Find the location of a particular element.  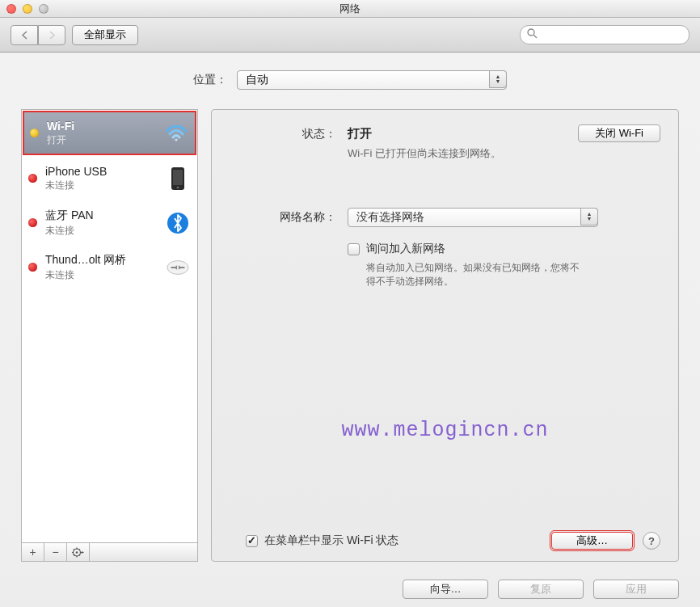

assist-button: 向导… is located at coordinates (445, 589).